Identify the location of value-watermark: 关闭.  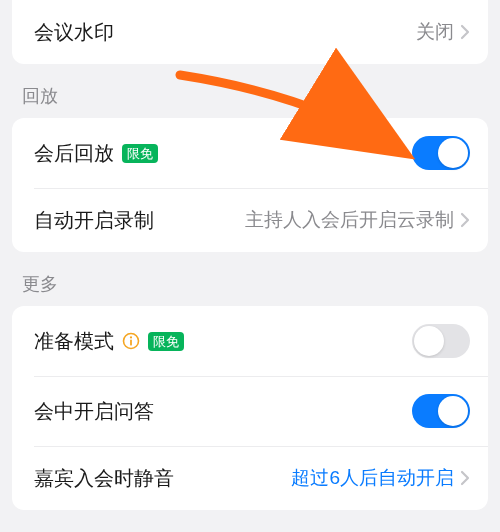
(435, 32).